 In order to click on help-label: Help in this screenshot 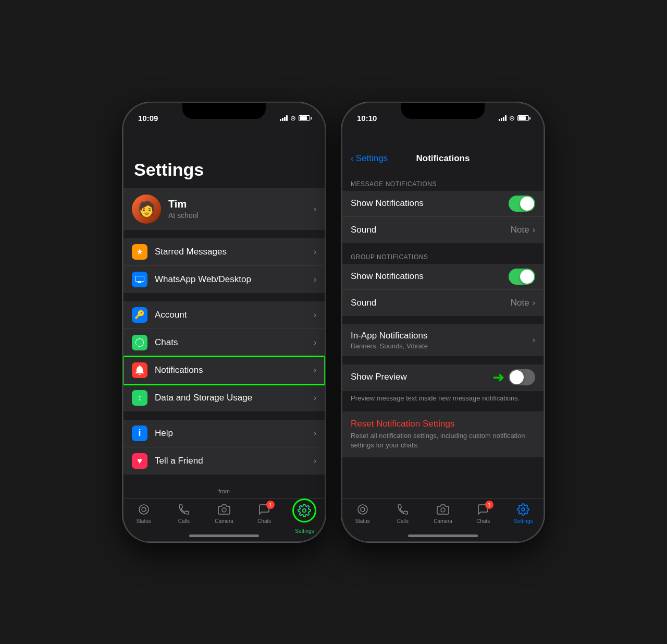, I will do `click(234, 433)`.